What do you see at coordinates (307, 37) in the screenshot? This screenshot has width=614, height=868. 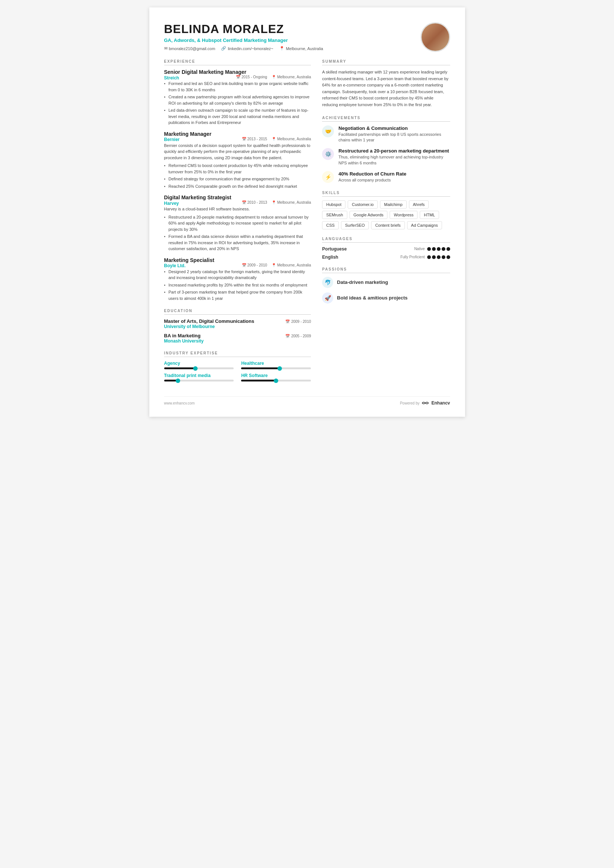 I see `header: BELINDA MORALEZ GA, Adwords, & Hubspot C…` at bounding box center [307, 37].